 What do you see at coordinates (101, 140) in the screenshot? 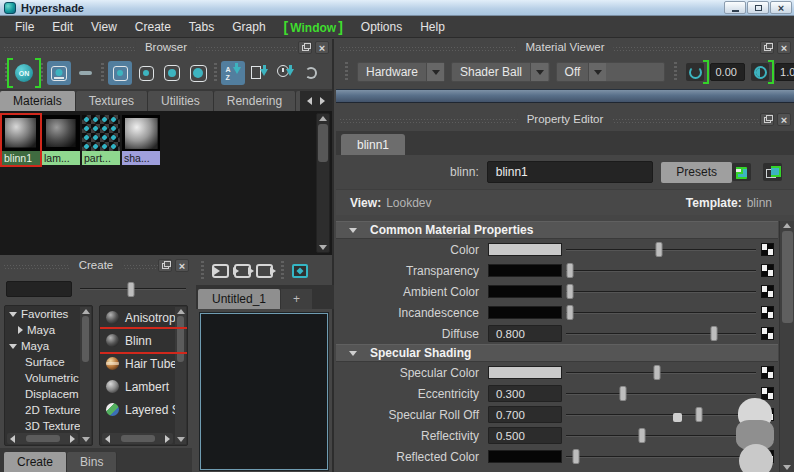
I see `material-swatch-part: part...` at bounding box center [101, 140].